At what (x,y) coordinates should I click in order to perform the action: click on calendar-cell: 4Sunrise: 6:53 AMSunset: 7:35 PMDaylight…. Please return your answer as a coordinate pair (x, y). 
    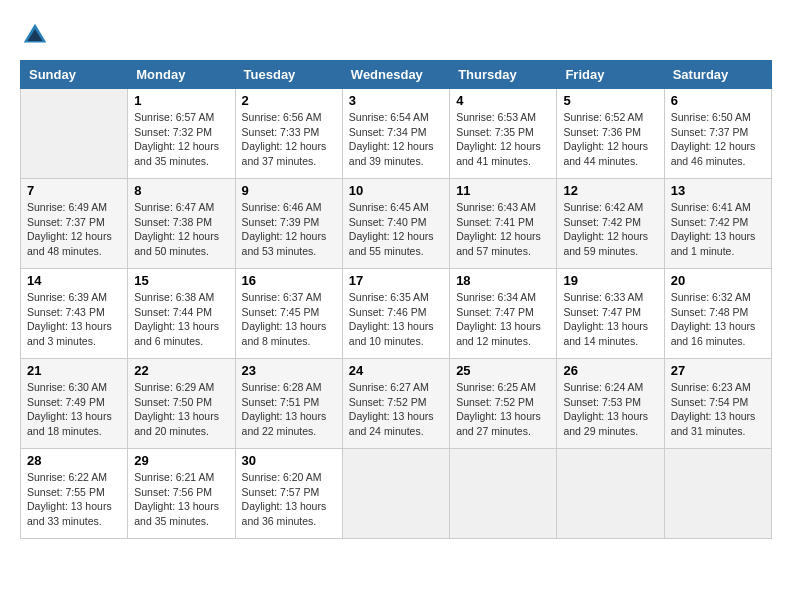
    Looking at the image, I should click on (504, 134).